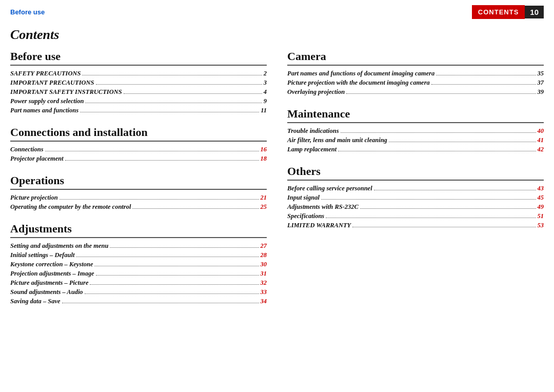 The height and width of the screenshot is (392, 554). What do you see at coordinates (138, 74) in the screenshot?
I see `toc-entry: SAFETY PRECAUTIONS2` at bounding box center [138, 74].